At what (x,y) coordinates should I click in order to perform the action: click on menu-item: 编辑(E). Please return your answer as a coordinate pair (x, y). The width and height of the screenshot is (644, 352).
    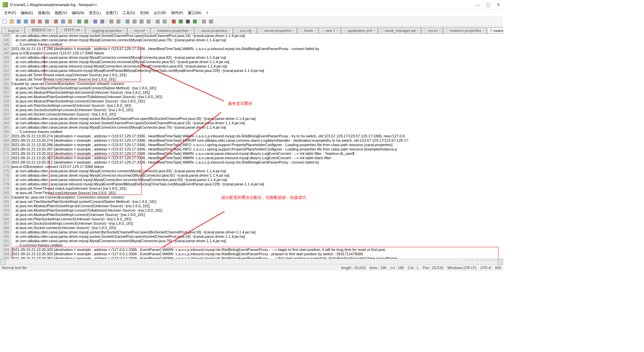
    Looking at the image, I should click on (27, 13).